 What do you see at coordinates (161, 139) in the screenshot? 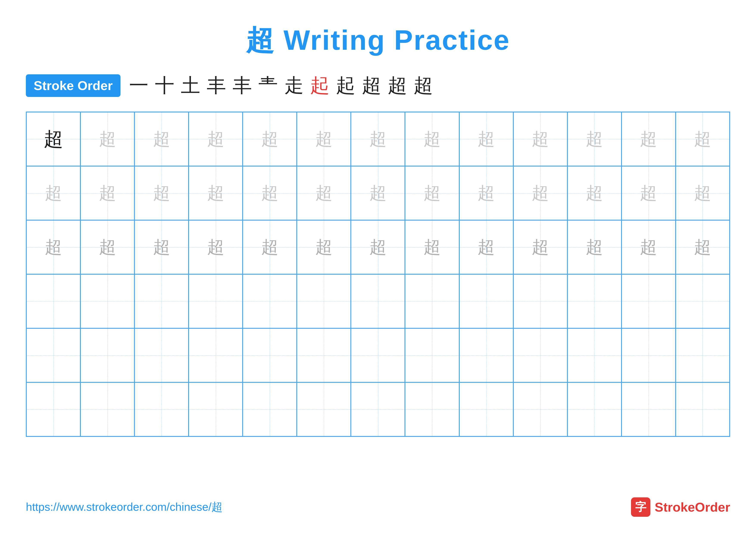
I see `grid-cell-0-2: 超` at bounding box center [161, 139].